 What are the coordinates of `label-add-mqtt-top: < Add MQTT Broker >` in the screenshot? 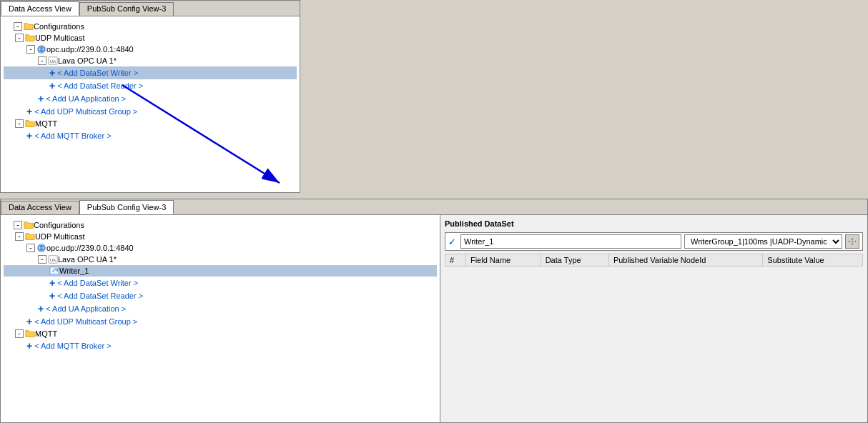 It's located at (73, 136).